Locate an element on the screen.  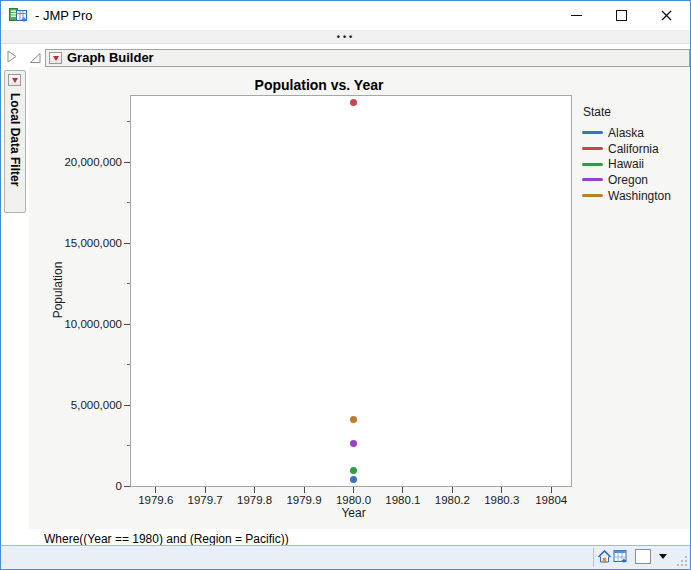
home-button is located at coordinates (605, 557).